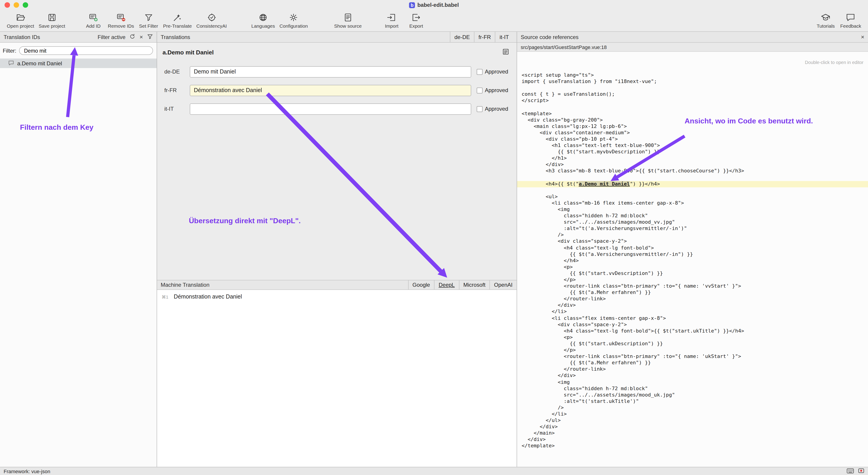 The width and height of the screenshot is (868, 475). I want to click on code-line: const { t } = useTranslation();, so click(693, 95).